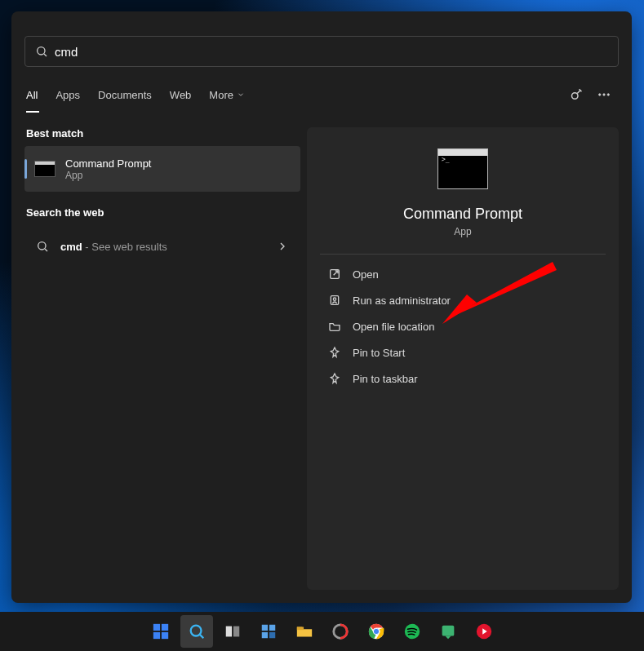 The image size is (644, 651). What do you see at coordinates (331, 51) in the screenshot?
I see `search-input` at bounding box center [331, 51].